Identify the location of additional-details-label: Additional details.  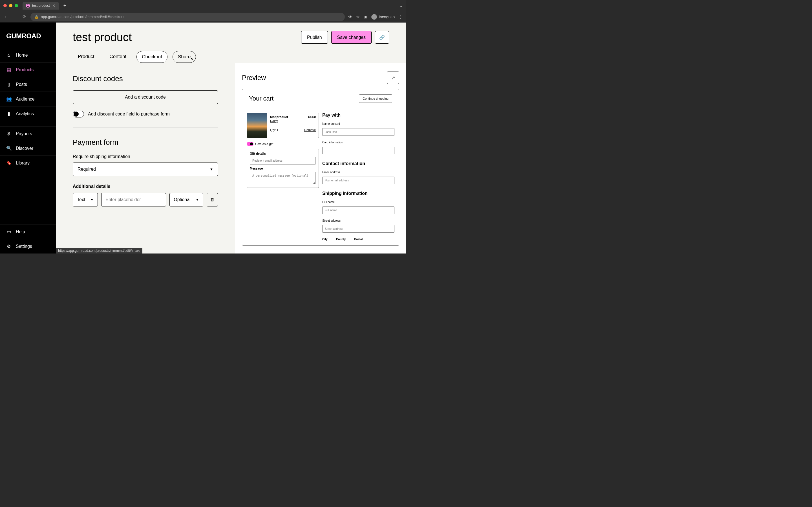
(146, 186).